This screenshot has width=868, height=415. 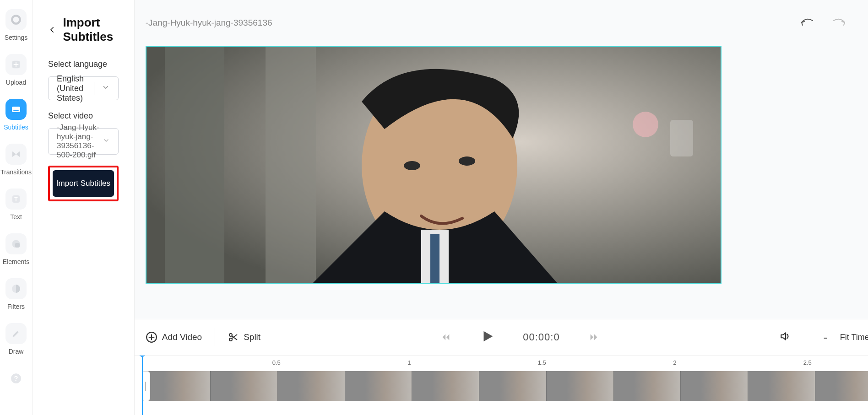 I want to click on import-button-label: Import Subtitles, so click(x=83, y=183).